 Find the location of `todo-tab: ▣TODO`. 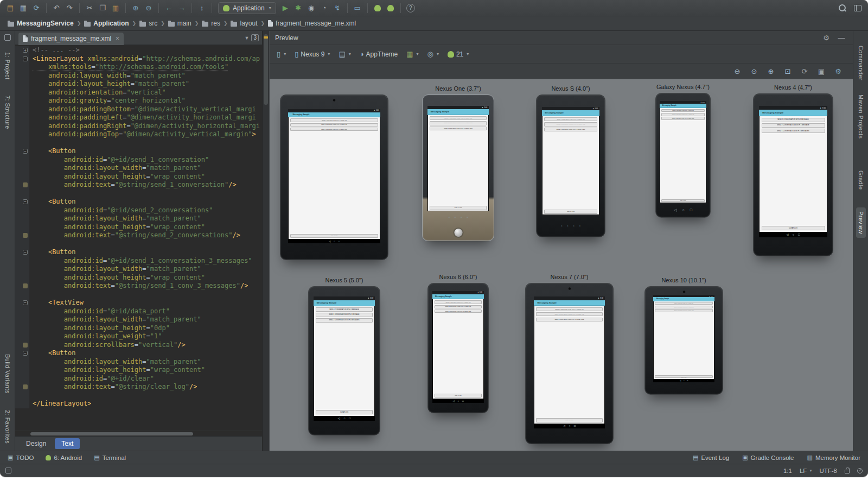

todo-tab: ▣TODO is located at coordinates (21, 457).